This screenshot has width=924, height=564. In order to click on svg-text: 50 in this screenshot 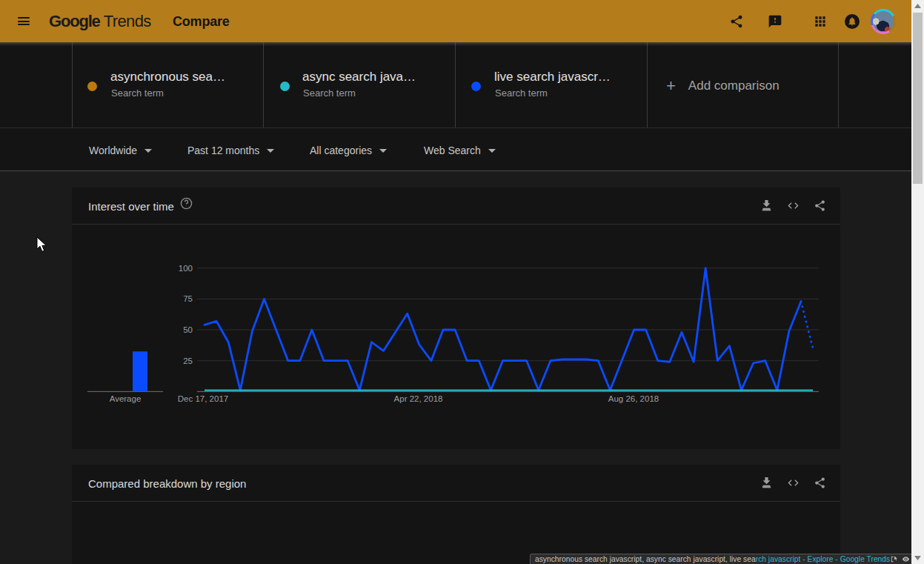, I will do `click(188, 330)`.